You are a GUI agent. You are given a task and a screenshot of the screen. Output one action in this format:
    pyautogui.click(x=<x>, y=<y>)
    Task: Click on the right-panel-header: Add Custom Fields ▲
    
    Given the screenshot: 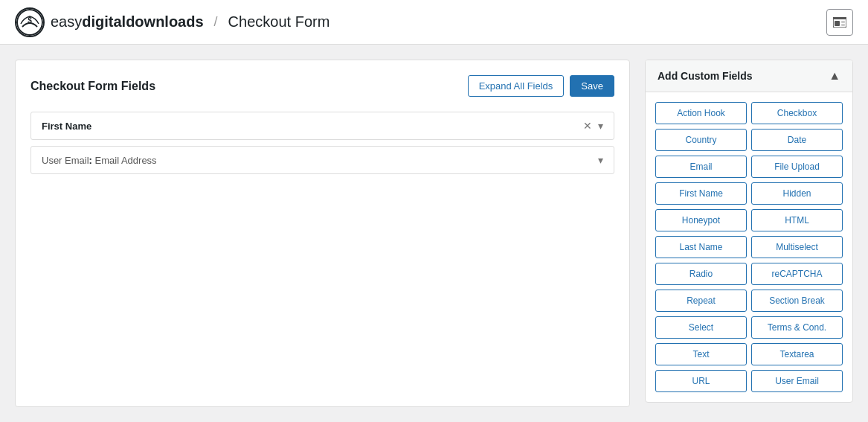 What is the action you would take?
    pyautogui.click(x=749, y=76)
    